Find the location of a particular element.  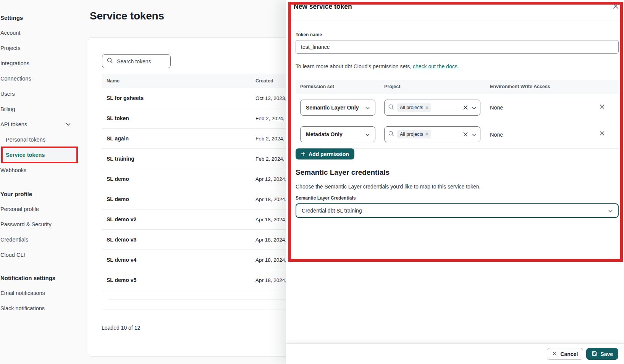

sidebar-item-connections: Connections is located at coordinates (40, 79).